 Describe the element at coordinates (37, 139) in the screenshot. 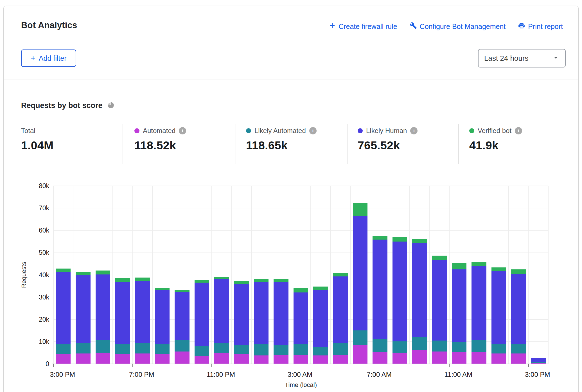

I see `stat-total: Total 1.04M` at that location.